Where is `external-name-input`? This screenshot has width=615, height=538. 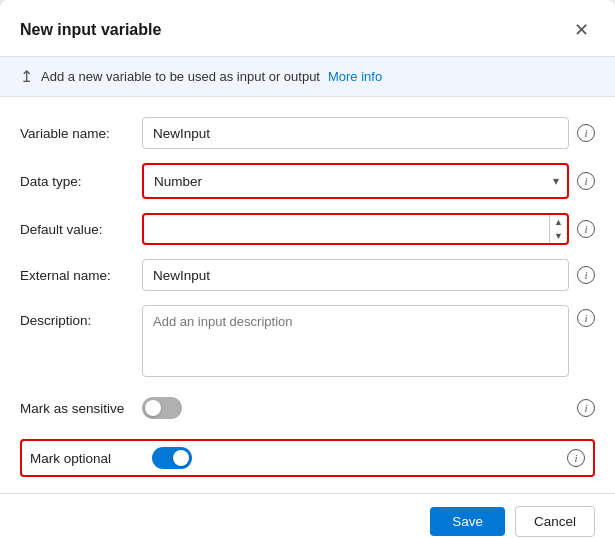
external-name-input is located at coordinates (356, 275).